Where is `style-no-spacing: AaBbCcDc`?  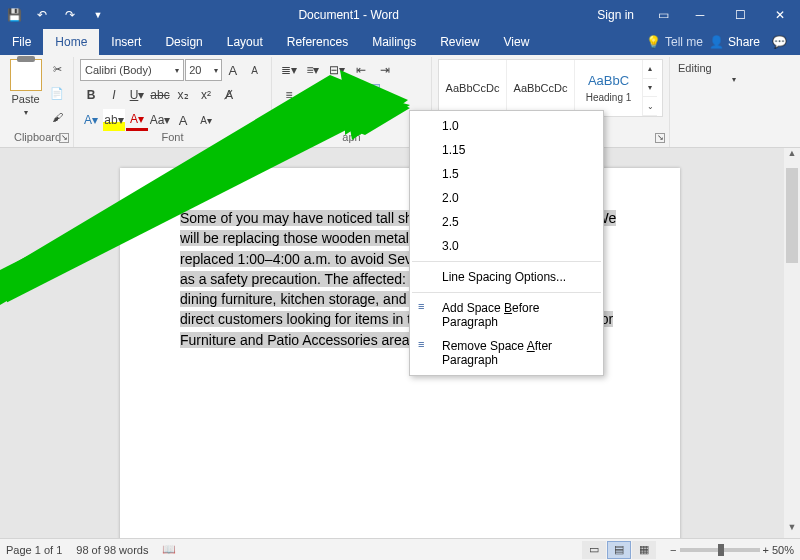
style-no-spacing: AaBbCcDc is located at coordinates (541, 88).